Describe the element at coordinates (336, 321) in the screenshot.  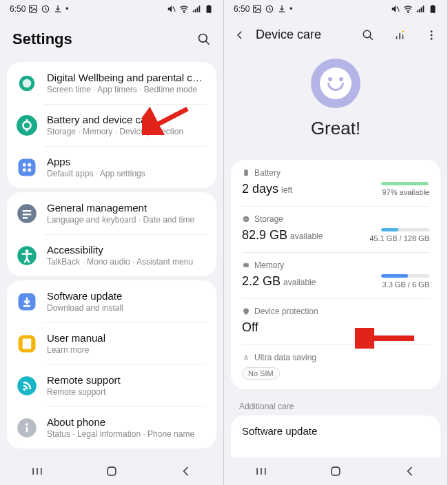
I see `metric-shield: Device protectionOff` at that location.